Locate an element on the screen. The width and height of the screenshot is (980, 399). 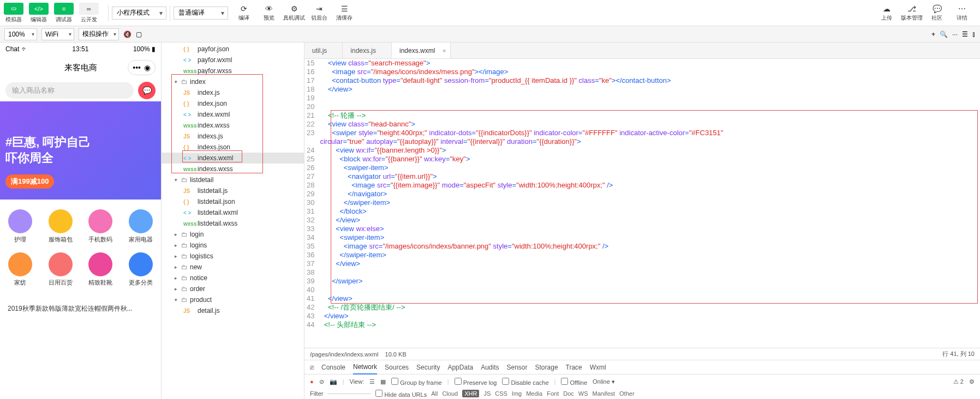
view-grid-icon: ▦ is located at coordinates (383, 382).